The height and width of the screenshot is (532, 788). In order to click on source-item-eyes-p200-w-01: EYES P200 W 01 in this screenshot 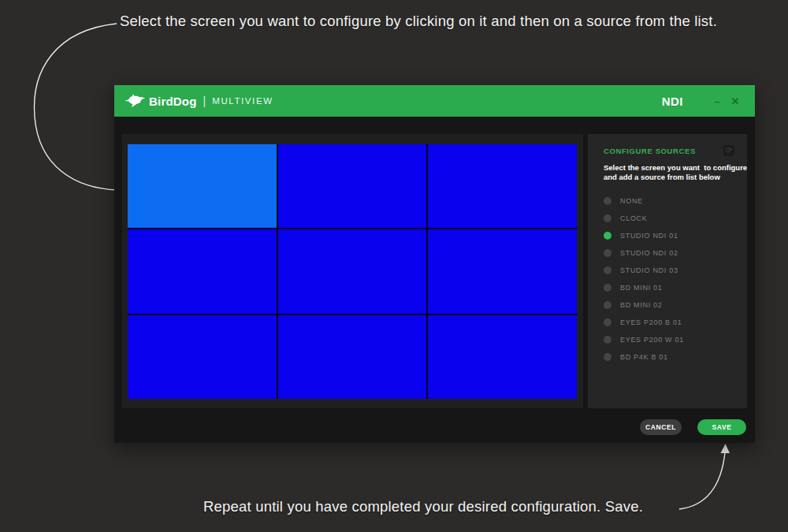, I will do `click(669, 340)`.